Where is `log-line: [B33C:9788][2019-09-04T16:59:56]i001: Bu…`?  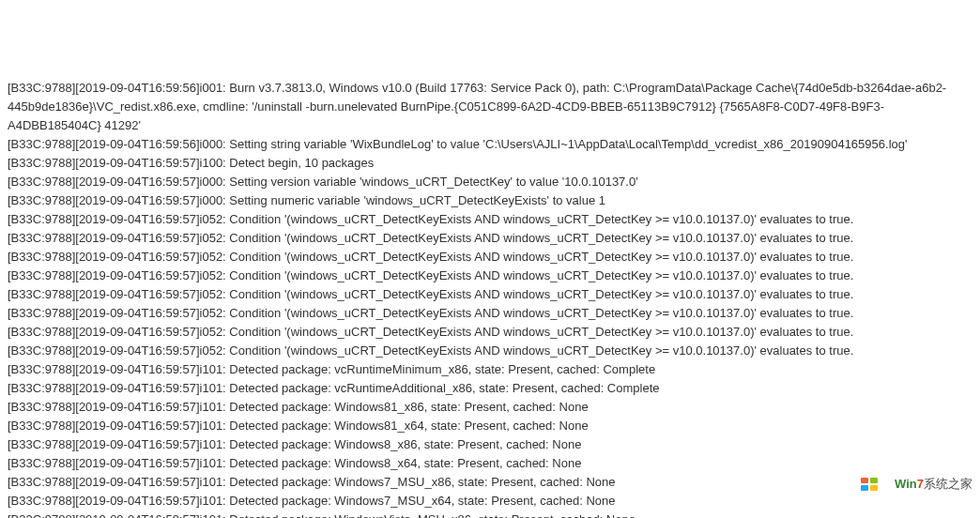 log-line: [B33C:9788][2019-09-04T16:59:56]i001: Bu… is located at coordinates (490, 107).